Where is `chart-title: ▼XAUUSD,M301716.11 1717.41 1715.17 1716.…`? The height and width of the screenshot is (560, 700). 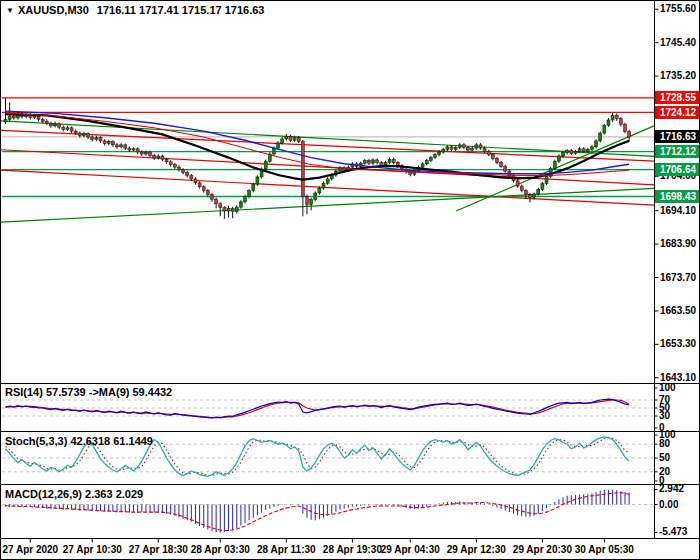 chart-title: ▼XAUUSD,M301716.11 1717.41 1715.17 1716.… is located at coordinates (135, 10).